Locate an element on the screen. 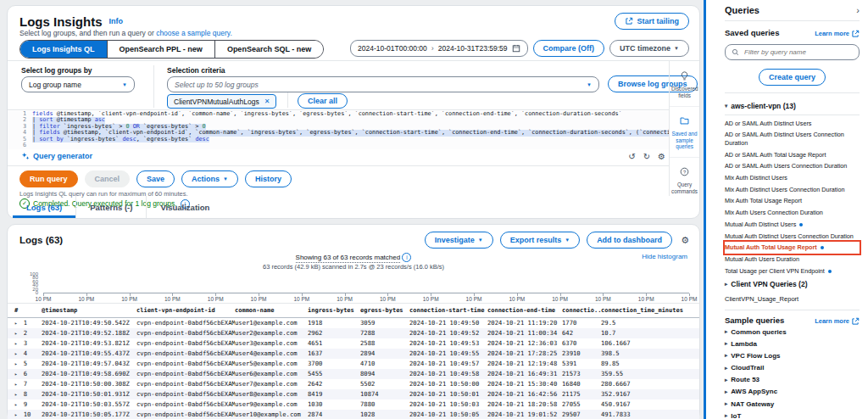 This screenshot has width=868, height=419. remove-token-icon: ✕ is located at coordinates (268, 102).